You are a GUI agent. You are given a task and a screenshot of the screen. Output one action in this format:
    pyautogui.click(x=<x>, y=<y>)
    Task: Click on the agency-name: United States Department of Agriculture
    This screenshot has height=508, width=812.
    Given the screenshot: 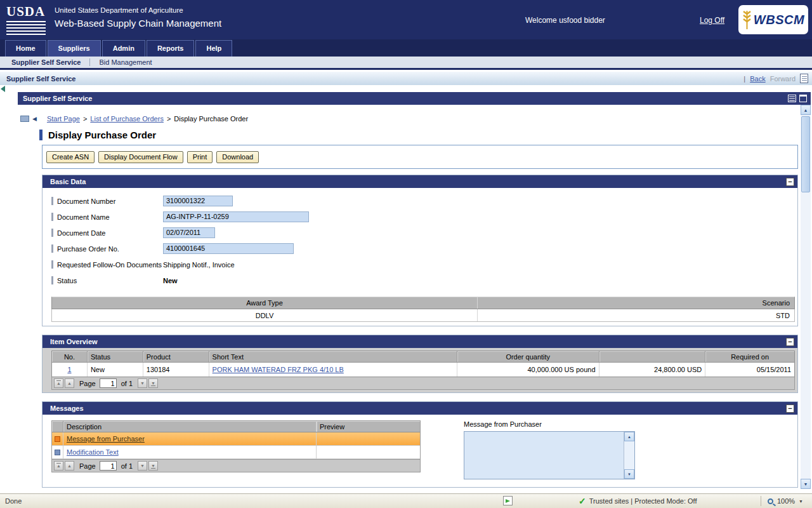 What is the action you would take?
    pyautogui.click(x=138, y=10)
    